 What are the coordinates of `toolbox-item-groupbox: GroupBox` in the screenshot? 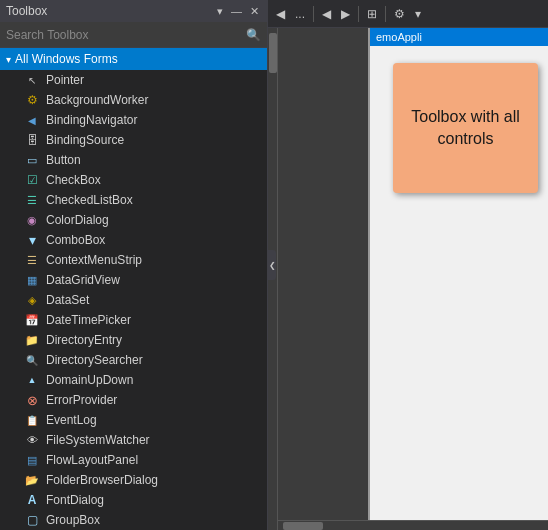 It's located at (134, 520).